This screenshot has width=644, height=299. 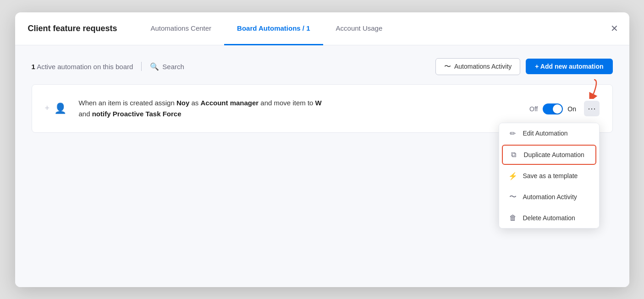 I want to click on delete-icon: 🗑, so click(x=513, y=218).